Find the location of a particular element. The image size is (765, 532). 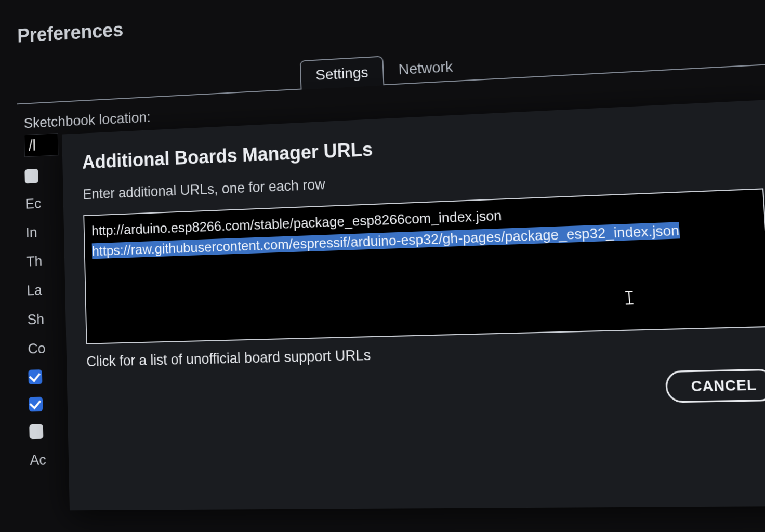

unofficial-boards-link: Click for a list of unofficial board sup… is located at coordinates (426, 354).